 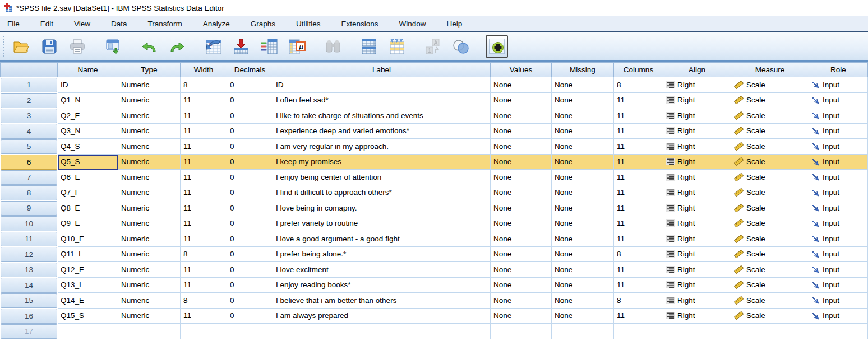 I want to click on cell-label: I prefer being alone.*, so click(x=382, y=255).